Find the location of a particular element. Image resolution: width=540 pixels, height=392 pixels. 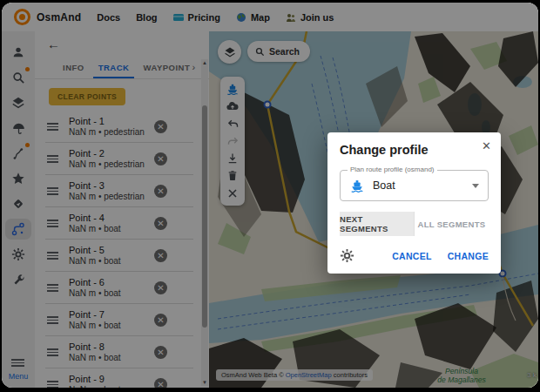

chevron-down-icon is located at coordinates (476, 186).